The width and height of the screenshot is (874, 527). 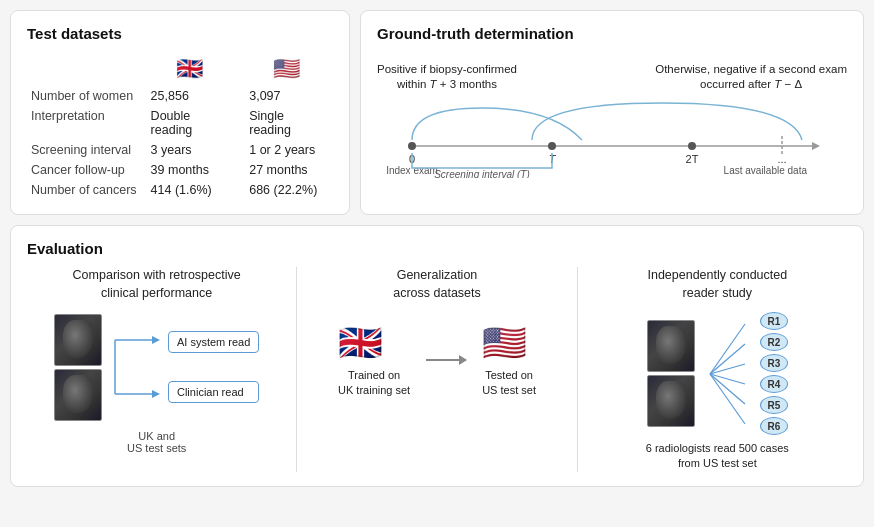 I want to click on row-uk: Double reading, so click(x=190, y=123).